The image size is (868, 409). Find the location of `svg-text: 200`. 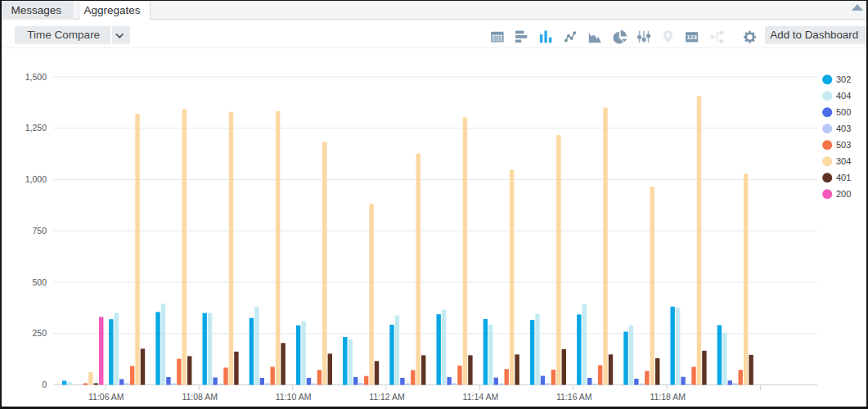

svg-text: 200 is located at coordinates (843, 194).